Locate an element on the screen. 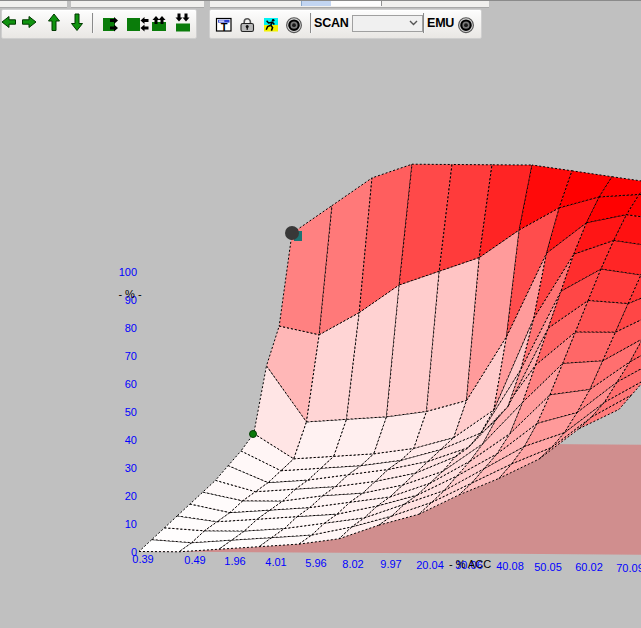 Image resolution: width=641 pixels, height=628 pixels. svg-text: 70 is located at coordinates (131, 356).